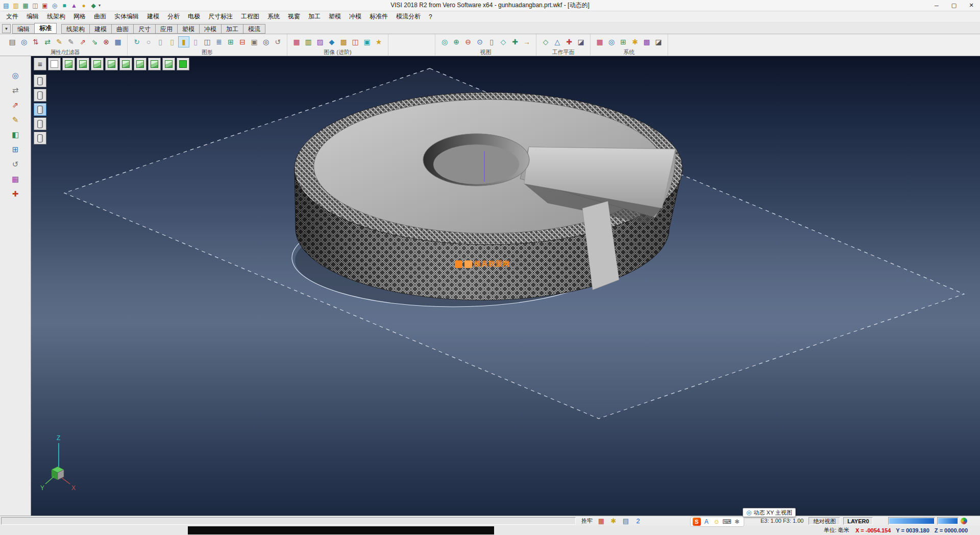 This screenshot has height=535, width=980. Describe the element at coordinates (127, 16) in the screenshot. I see `menu-item: 实体编辑` at that location.